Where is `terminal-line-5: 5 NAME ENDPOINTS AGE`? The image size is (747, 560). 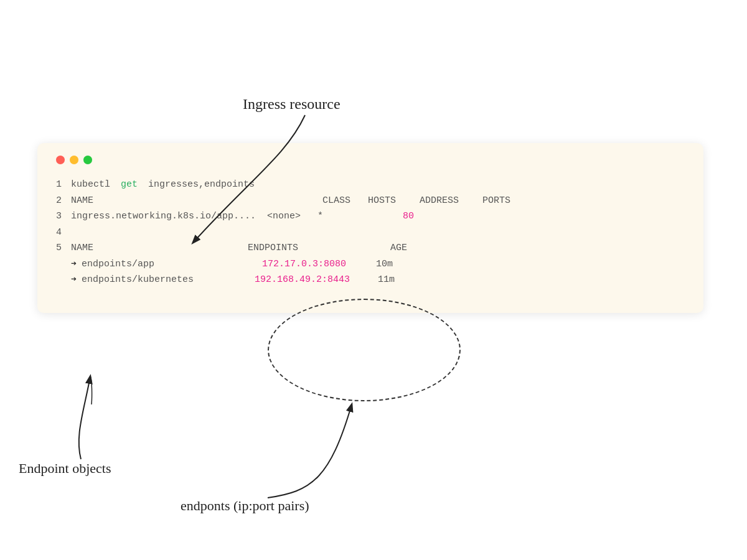 terminal-line-5: 5 NAME ENDPOINTS AGE is located at coordinates (370, 248).